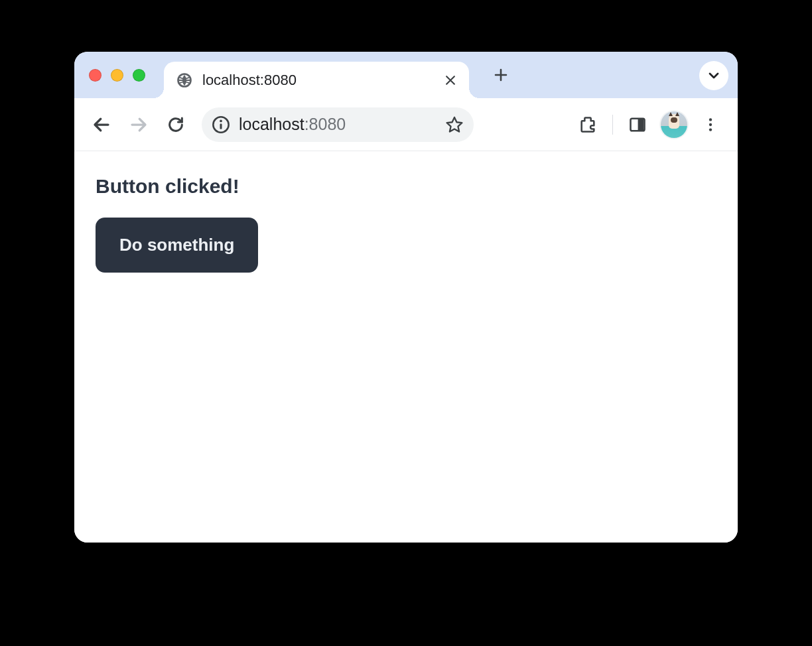  Describe the element at coordinates (325, 125) in the screenshot. I see `url-port: :8080` at that location.